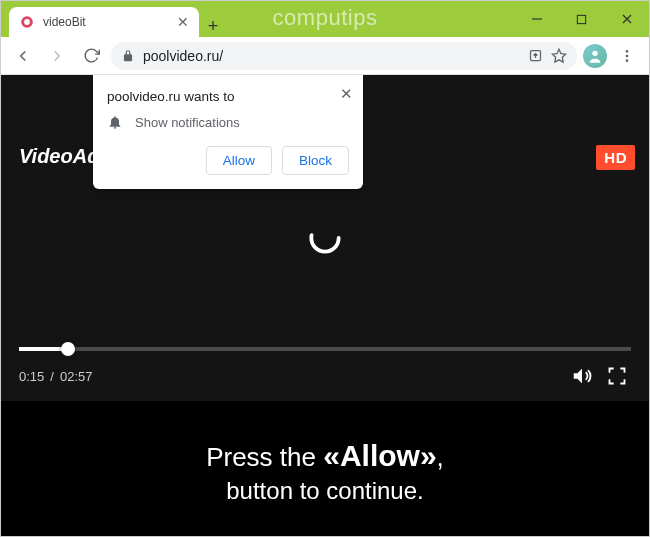 Image resolution: width=650 pixels, height=537 pixels. What do you see at coordinates (239, 160) in the screenshot?
I see `allow-button: Allow` at bounding box center [239, 160].